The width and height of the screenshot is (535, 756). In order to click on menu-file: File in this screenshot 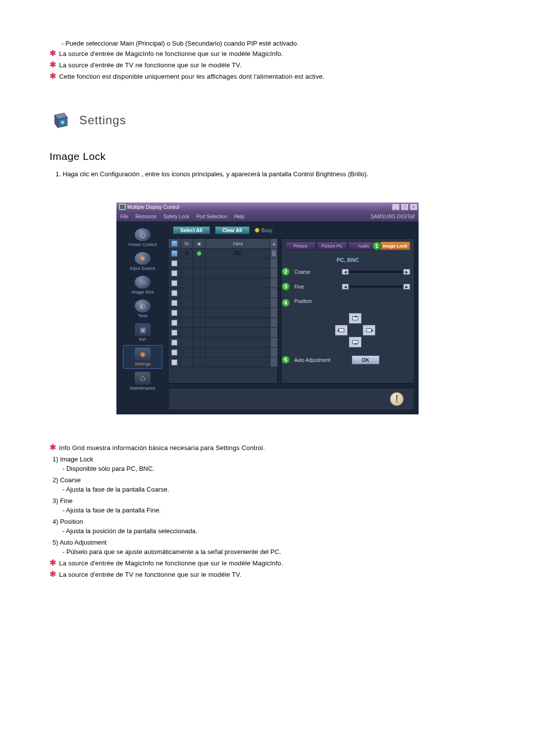, I will do `click(124, 217)`.